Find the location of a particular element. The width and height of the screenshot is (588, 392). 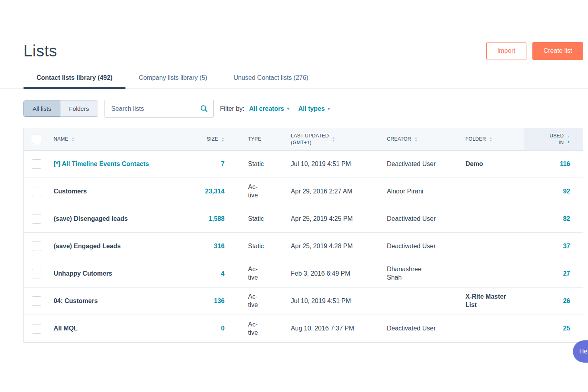

column-header-last-updated: LAST UPDATED (GMT+1) ▲▼ is located at coordinates (332, 139).